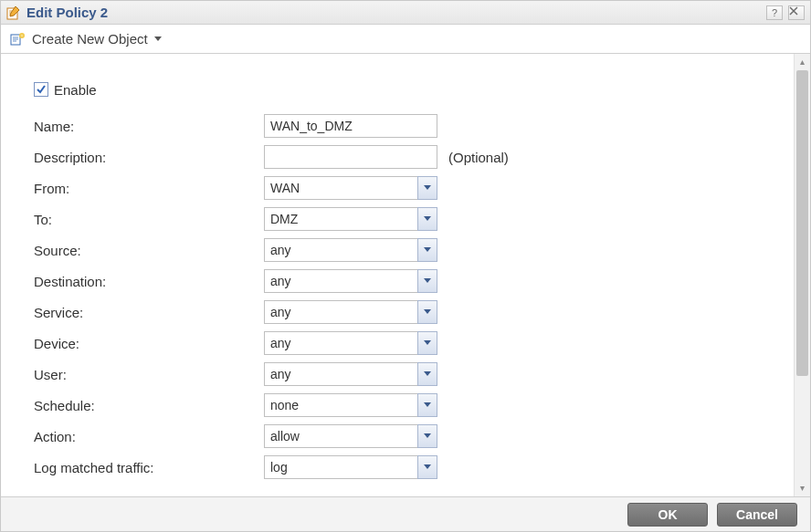 This screenshot has width=811, height=532. Describe the element at coordinates (802, 488) in the screenshot. I see `scroll-down-icon: ▾` at that location.